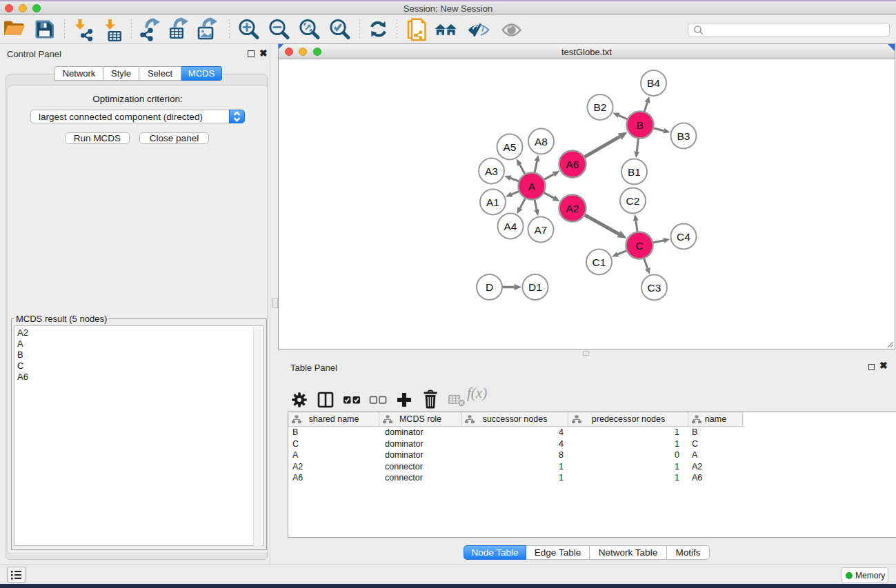 The height and width of the screenshot is (588, 896). What do you see at coordinates (599, 262) in the screenshot?
I see `svg-text: C1` at bounding box center [599, 262].